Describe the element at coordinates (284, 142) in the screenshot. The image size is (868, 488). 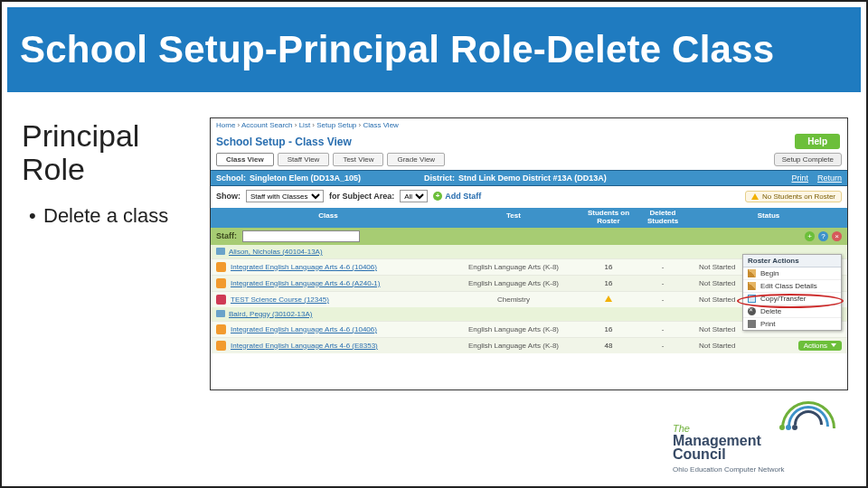
I see `page-title: School Setup - Class View` at that location.